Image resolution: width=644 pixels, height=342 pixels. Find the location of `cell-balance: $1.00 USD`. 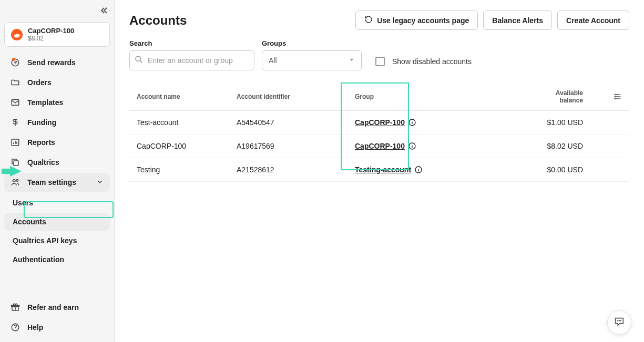

cell-balance: $1.00 USD is located at coordinates (570, 122).